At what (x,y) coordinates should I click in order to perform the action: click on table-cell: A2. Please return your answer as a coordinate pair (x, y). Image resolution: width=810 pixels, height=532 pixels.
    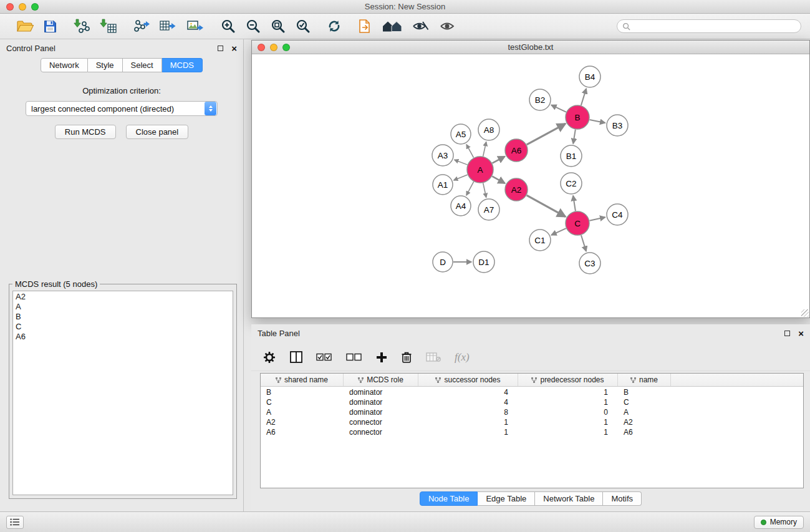
    Looking at the image, I should click on (302, 423).